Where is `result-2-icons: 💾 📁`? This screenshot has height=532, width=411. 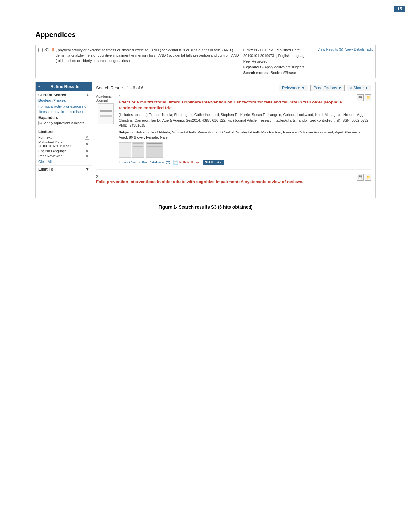 result-2-icons: 💾 📁 is located at coordinates (364, 177).